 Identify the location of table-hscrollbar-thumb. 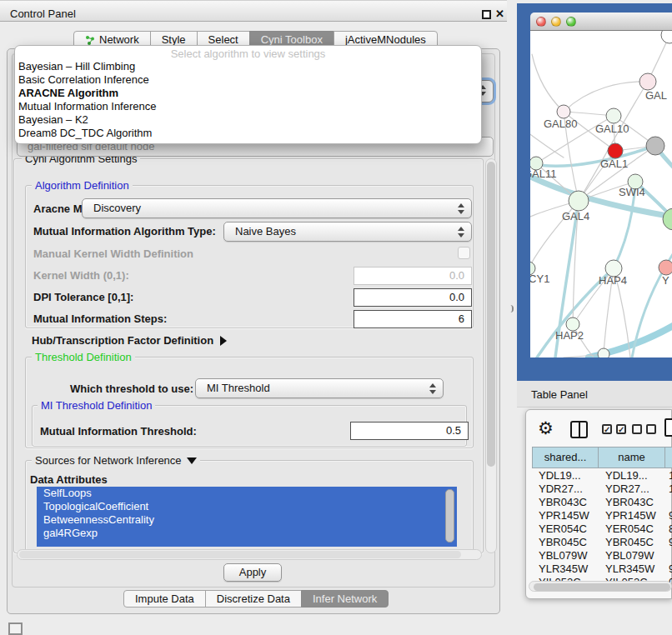
(602, 587).